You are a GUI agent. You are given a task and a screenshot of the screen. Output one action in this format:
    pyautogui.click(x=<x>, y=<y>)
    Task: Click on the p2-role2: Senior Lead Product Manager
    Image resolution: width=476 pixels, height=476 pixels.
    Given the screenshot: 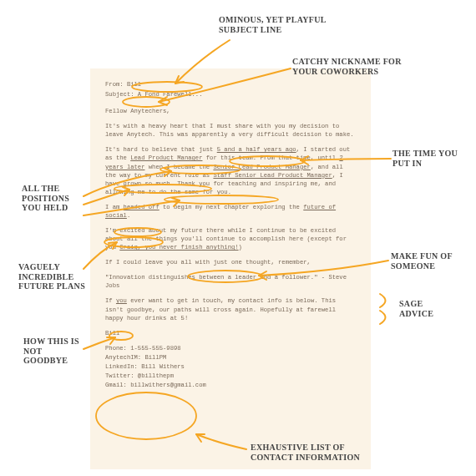 What is the action you would take?
    pyautogui.click(x=261, y=167)
    